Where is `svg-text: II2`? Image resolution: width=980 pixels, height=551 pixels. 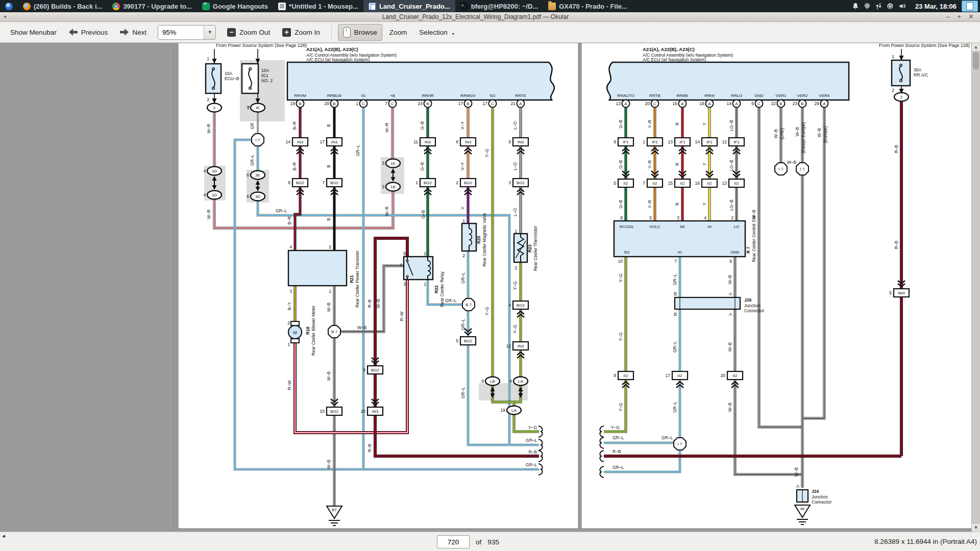
svg-text: II2 is located at coordinates (655, 184).